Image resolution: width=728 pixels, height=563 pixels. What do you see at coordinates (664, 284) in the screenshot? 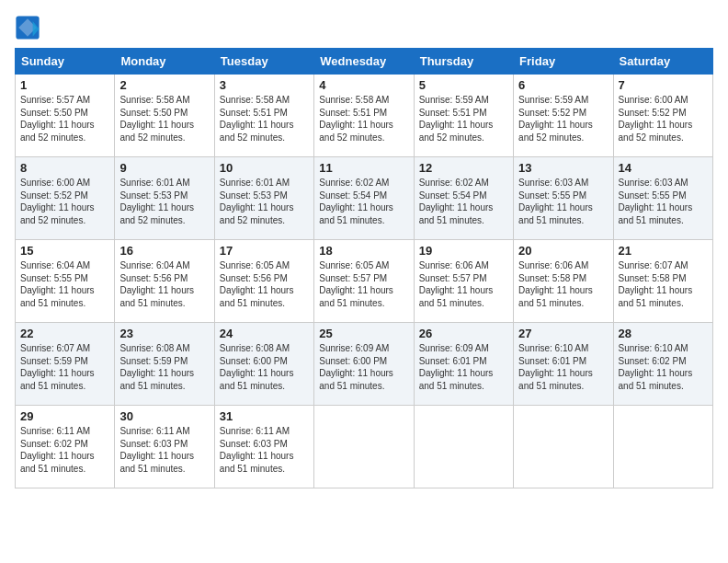
I see `day-info: Sunrise: 6:07 AMSunset: 5:58 PMDaylight:…` at bounding box center [664, 284].